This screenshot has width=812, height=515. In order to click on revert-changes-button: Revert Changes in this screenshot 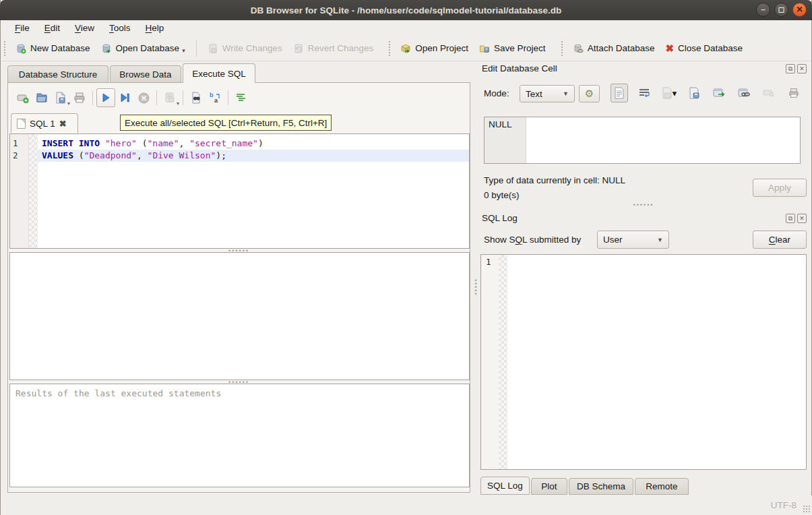, I will do `click(334, 49)`.